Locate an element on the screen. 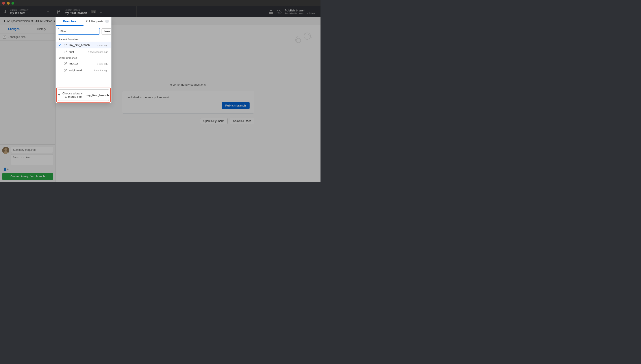 The image size is (641, 364). merge-icon is located at coordinates (59, 95).